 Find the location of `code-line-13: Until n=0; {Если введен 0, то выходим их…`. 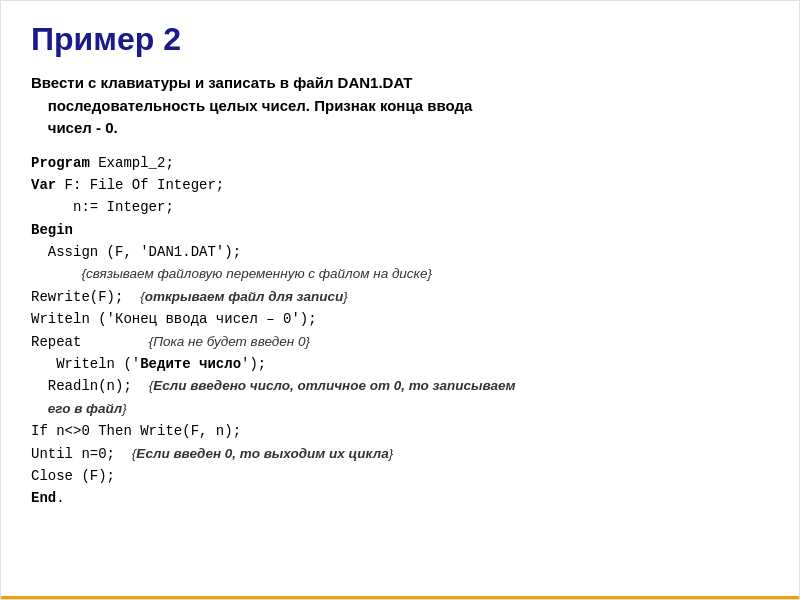

code-line-13: Until n=0; {Если введен 0, то выходим их… is located at coordinates (400, 454).